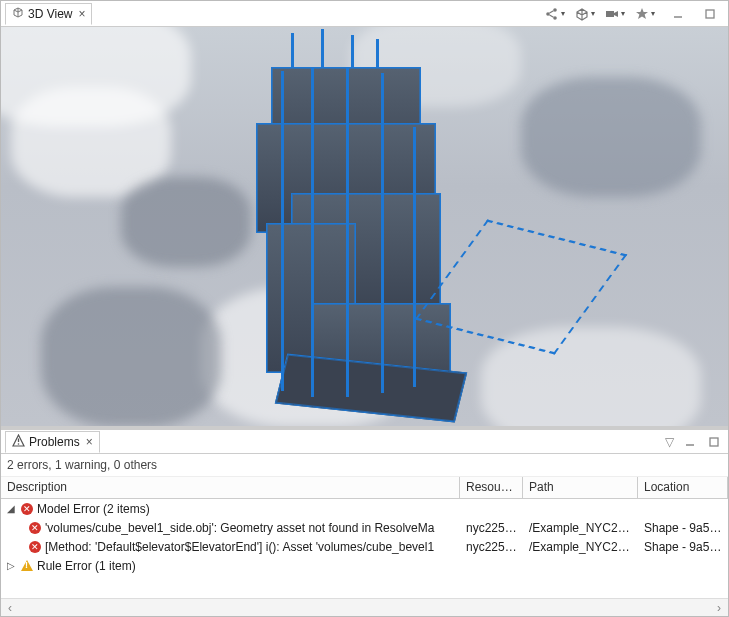 This screenshot has height=617, width=729. Describe the element at coordinates (86, 566) in the screenshot. I see `group-label: Rule Error (1 item)` at that location.